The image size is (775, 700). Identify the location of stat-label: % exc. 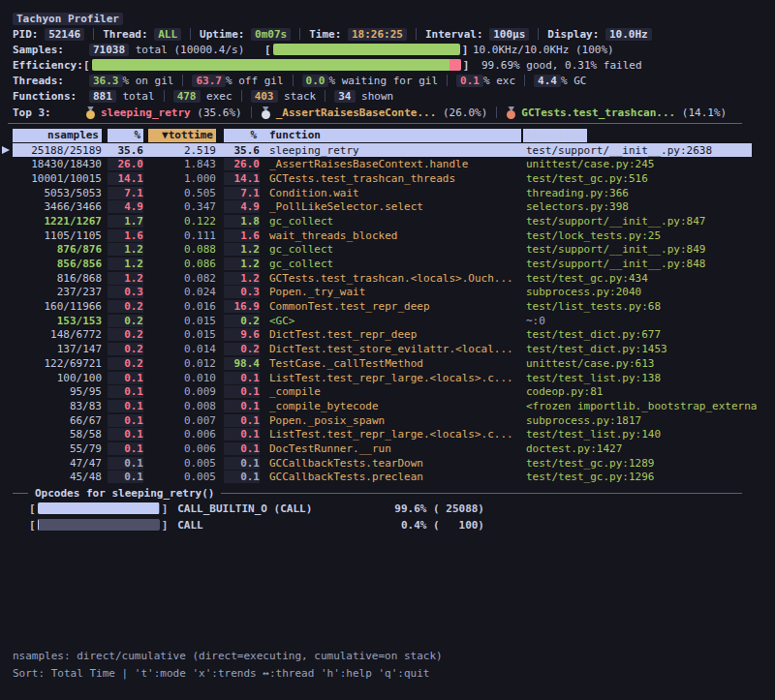
(500, 81).